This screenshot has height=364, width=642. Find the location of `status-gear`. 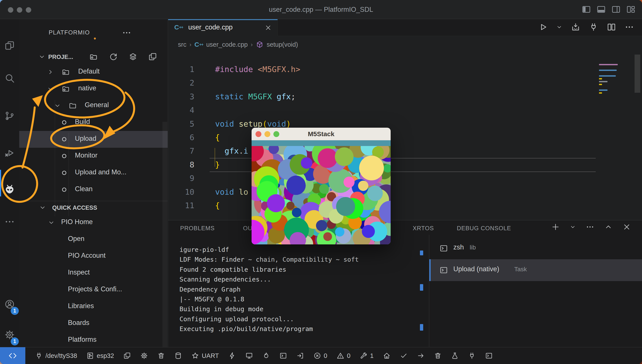

status-gear is located at coordinates (144, 356).